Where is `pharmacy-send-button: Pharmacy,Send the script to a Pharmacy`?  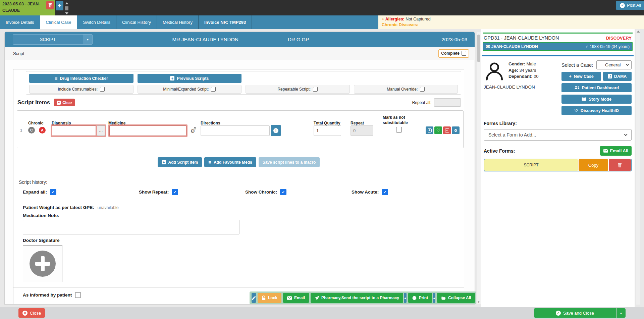 pharmacy-send-button: Pharmacy,Send the script to a Pharmacy is located at coordinates (357, 298).